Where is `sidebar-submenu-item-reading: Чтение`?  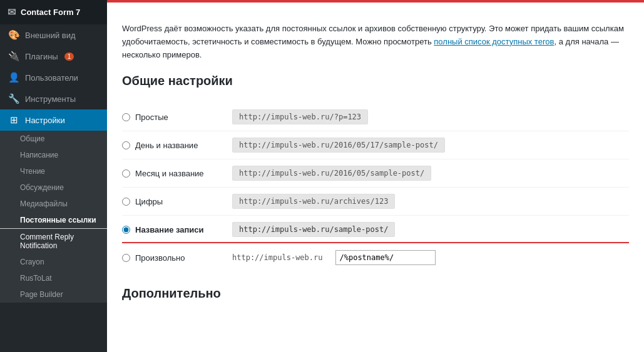 sidebar-submenu-item-reading: Чтение is located at coordinates (54, 171).